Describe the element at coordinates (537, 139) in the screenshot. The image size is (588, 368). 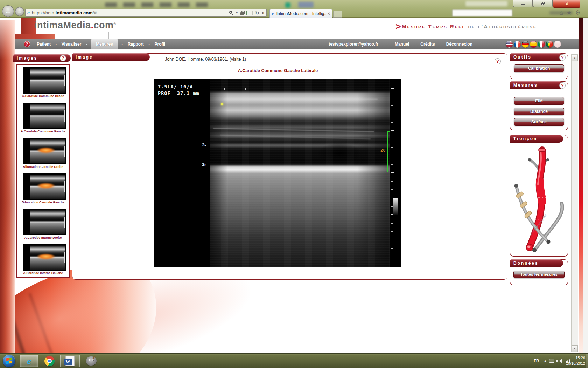
I see `troncon-panel-header: Tronçon` at that location.